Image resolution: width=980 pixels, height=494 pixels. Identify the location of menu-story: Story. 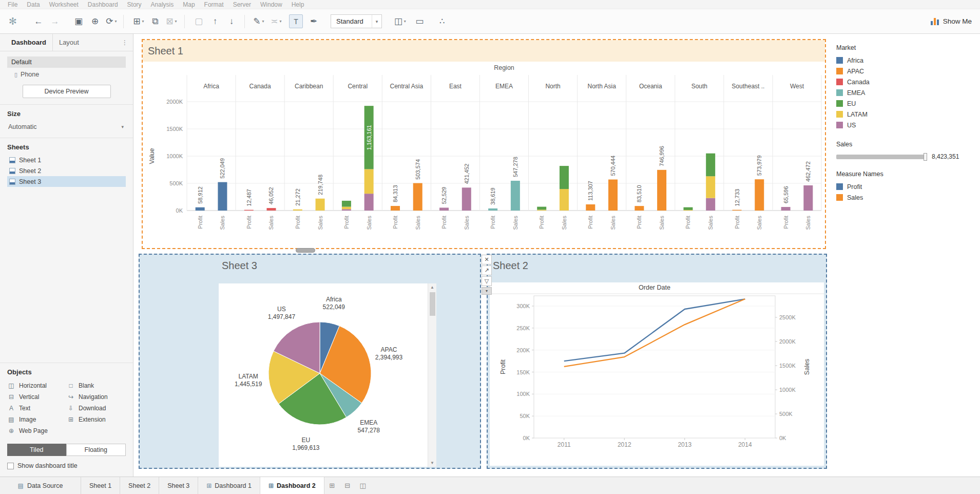
(134, 5).